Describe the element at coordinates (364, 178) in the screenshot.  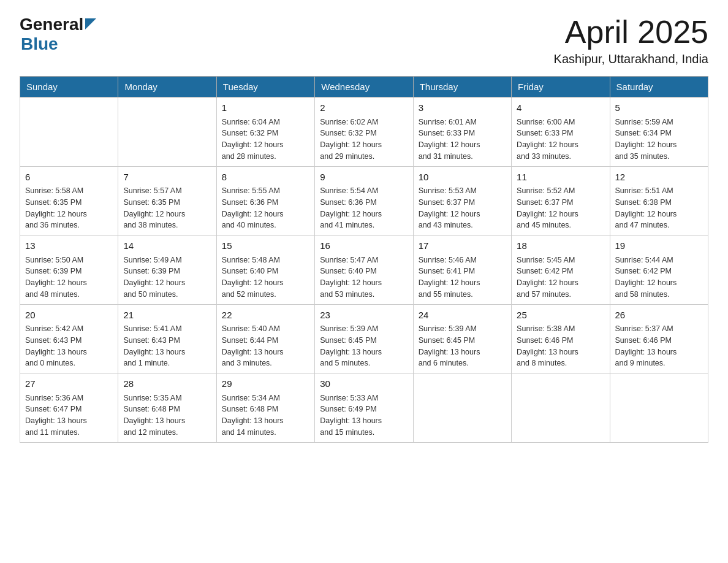
I see `day-number: 9` at that location.